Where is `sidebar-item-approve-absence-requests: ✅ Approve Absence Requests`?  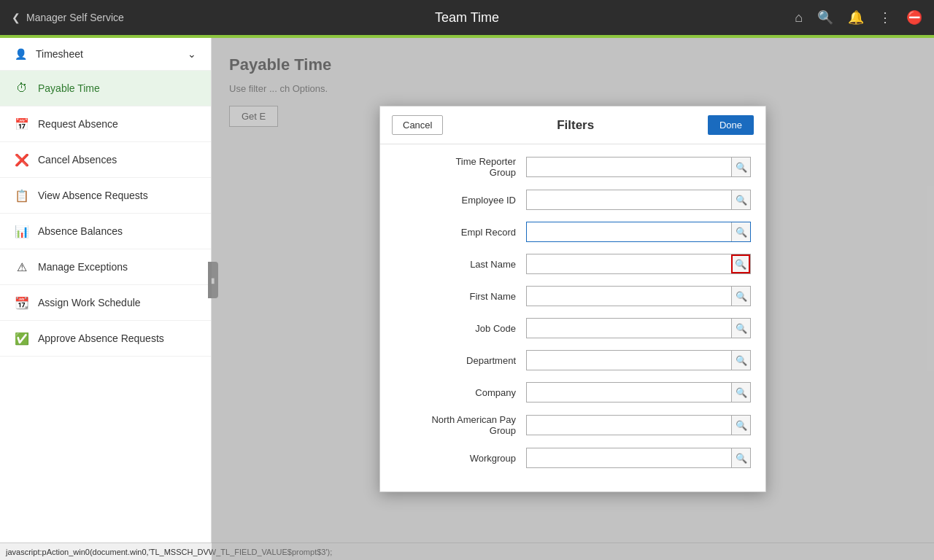
sidebar-item-approve-absence-requests: ✅ Approve Absence Requests is located at coordinates (105, 338).